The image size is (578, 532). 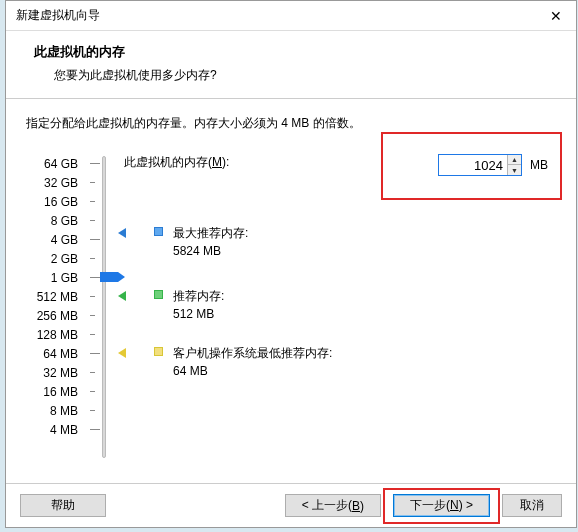 I want to click on scale-tick-label: 16 MB, so click(x=52, y=392).